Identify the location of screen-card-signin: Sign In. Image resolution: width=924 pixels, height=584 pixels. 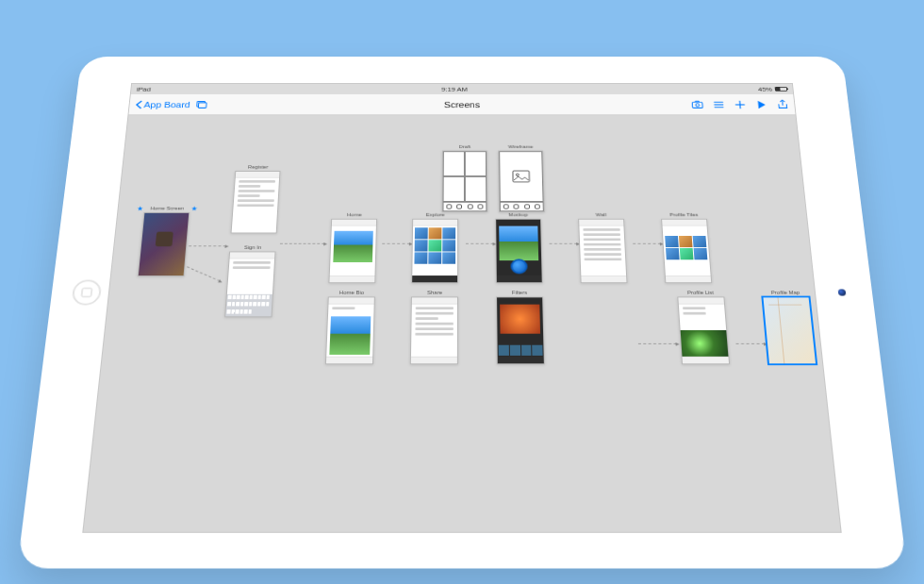
(251, 281).